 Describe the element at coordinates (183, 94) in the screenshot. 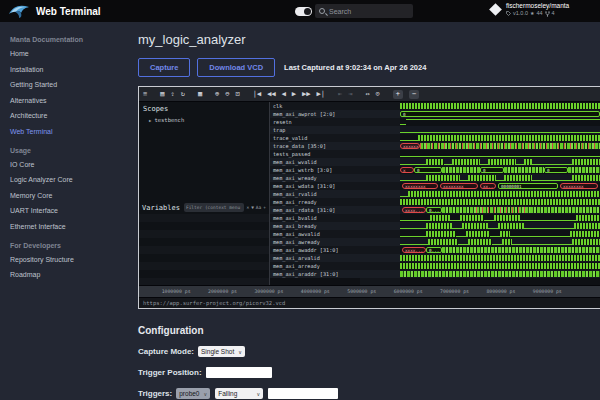

I see `reload-icon: ↻` at that location.